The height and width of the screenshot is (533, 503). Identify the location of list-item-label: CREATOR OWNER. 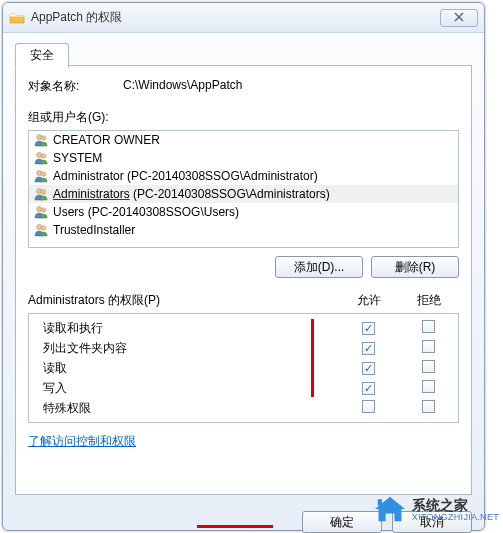
(106, 140).